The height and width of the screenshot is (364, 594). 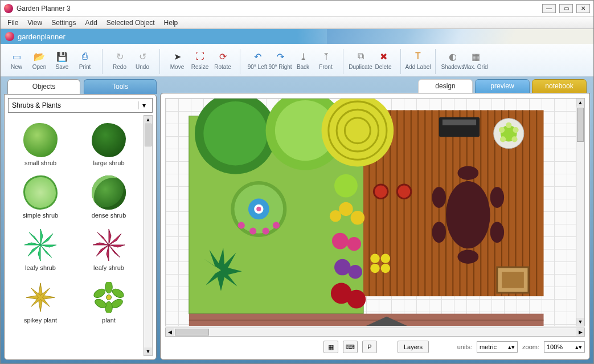 What do you see at coordinates (10, 36) in the screenshot?
I see `brand-icon` at bounding box center [10, 36].